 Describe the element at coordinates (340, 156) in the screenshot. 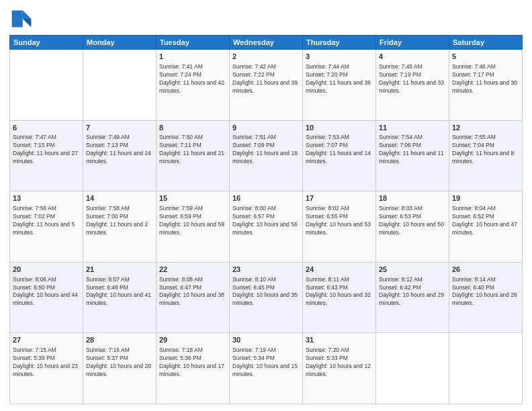

I see `calendar-cell: 10Sunrise: 7:53 AM Sunset: 7:07 PM Dayli…` at that location.